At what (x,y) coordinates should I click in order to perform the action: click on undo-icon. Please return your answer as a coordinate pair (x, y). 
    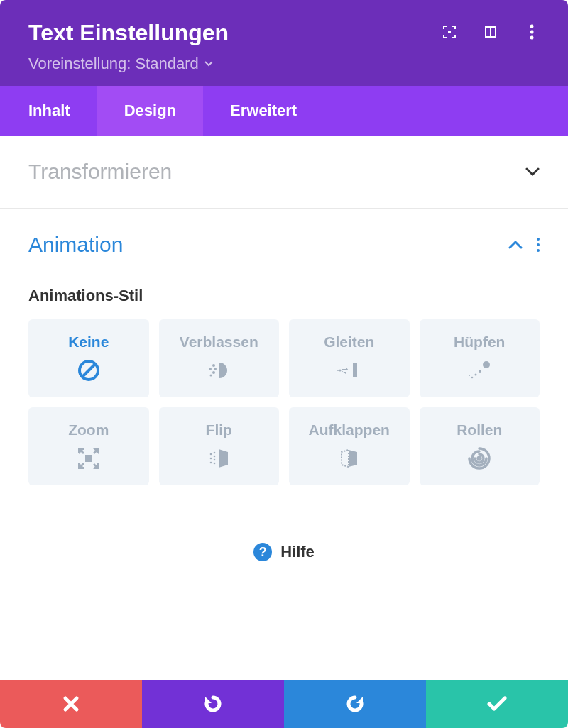
    Looking at the image, I should click on (213, 704).